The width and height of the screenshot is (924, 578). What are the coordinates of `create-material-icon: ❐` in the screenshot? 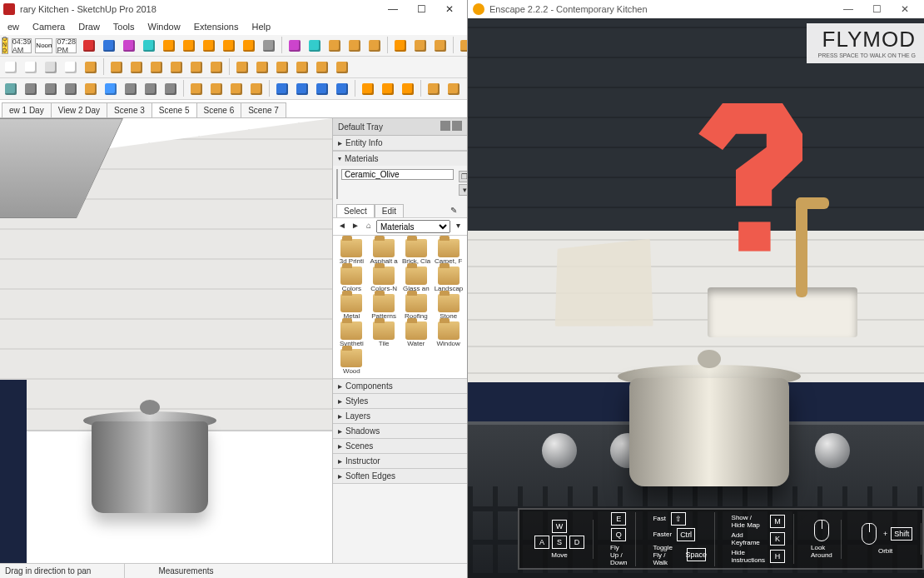 It's located at (463, 177).